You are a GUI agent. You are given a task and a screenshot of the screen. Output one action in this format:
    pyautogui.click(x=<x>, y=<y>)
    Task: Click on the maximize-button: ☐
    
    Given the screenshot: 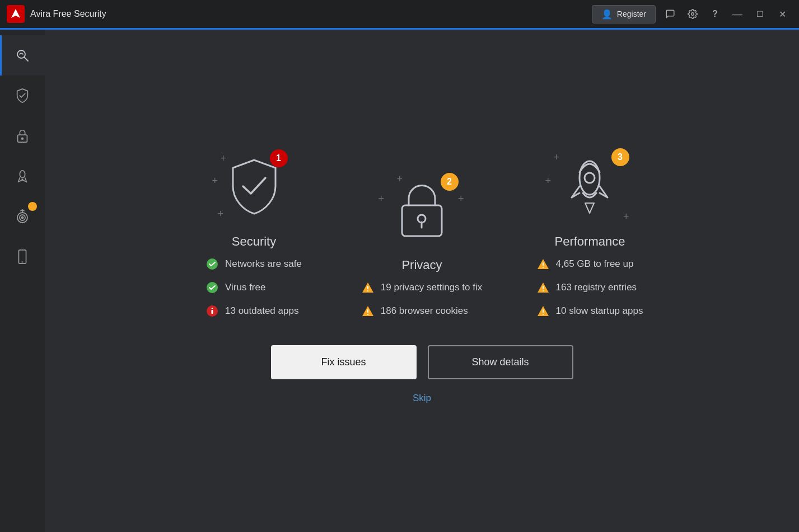 What is the action you would take?
    pyautogui.click(x=760, y=14)
    